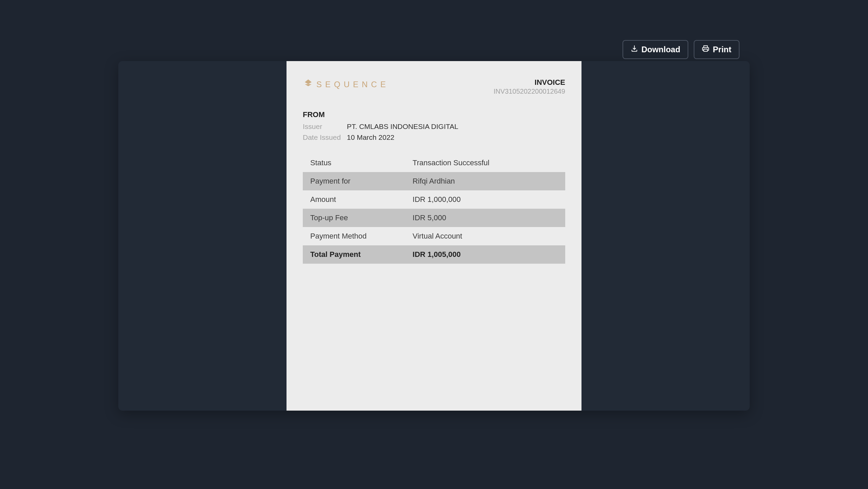 The width and height of the screenshot is (868, 489). I want to click on print-icon, so click(706, 50).